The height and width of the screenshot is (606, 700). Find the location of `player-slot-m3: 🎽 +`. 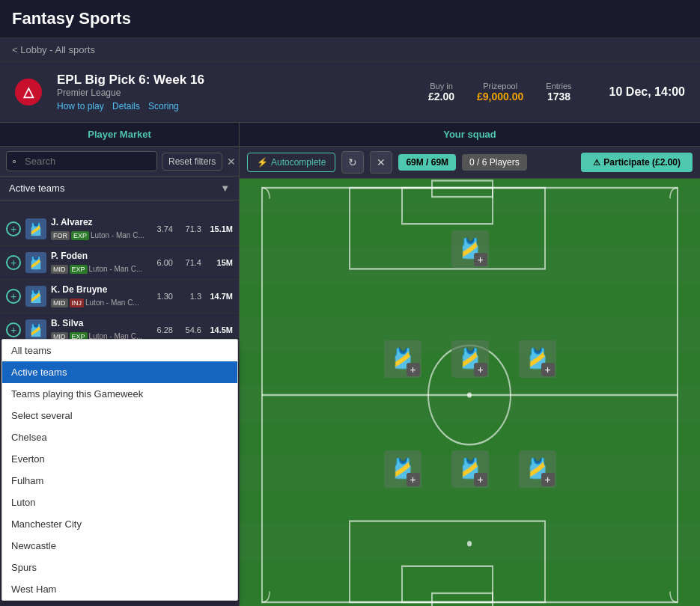

player-slot-m3: 🎽 + is located at coordinates (538, 359).